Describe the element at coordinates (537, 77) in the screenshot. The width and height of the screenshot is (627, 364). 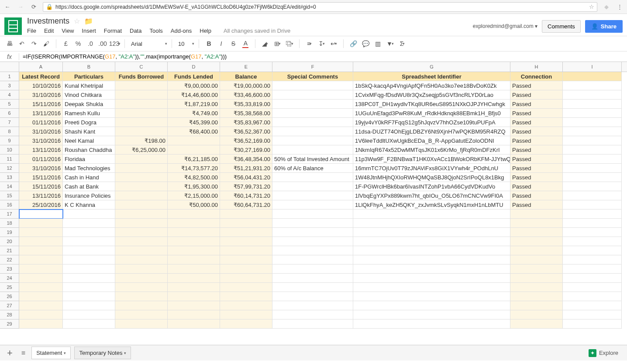
I see `header-cell: Connection` at that location.